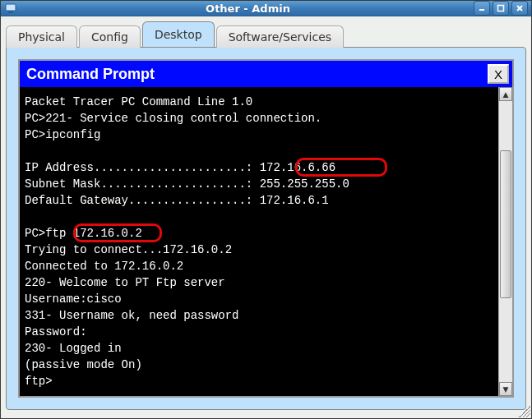  What do you see at coordinates (259, 184) in the screenshot?
I see `terminal-line: Subnet Mask.....................: 255.25…` at bounding box center [259, 184].